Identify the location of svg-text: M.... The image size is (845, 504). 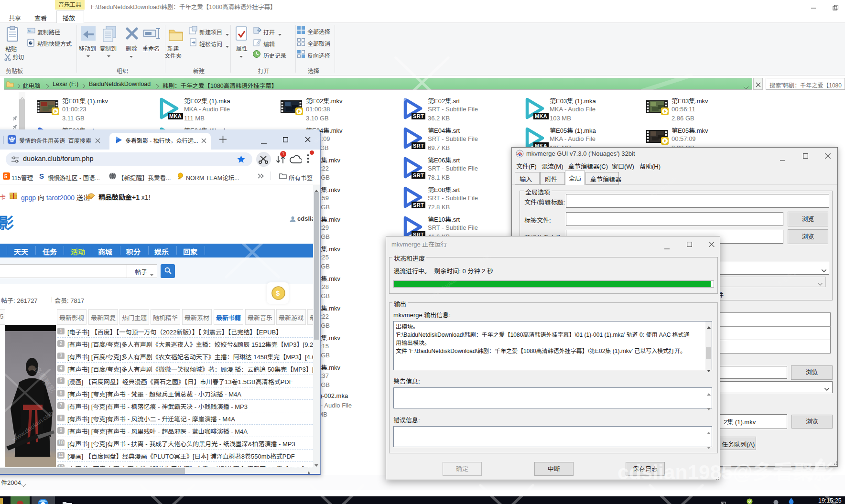
(31, 31).